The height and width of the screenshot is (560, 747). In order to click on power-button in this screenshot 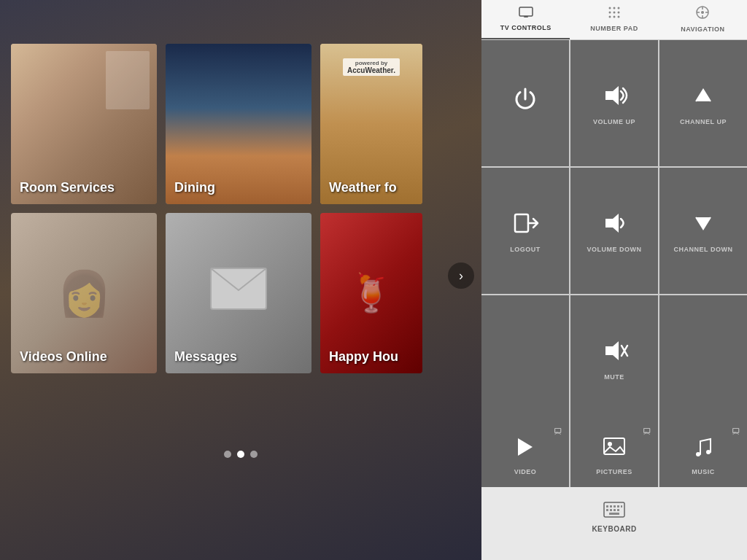, I will do `click(525, 104)`.